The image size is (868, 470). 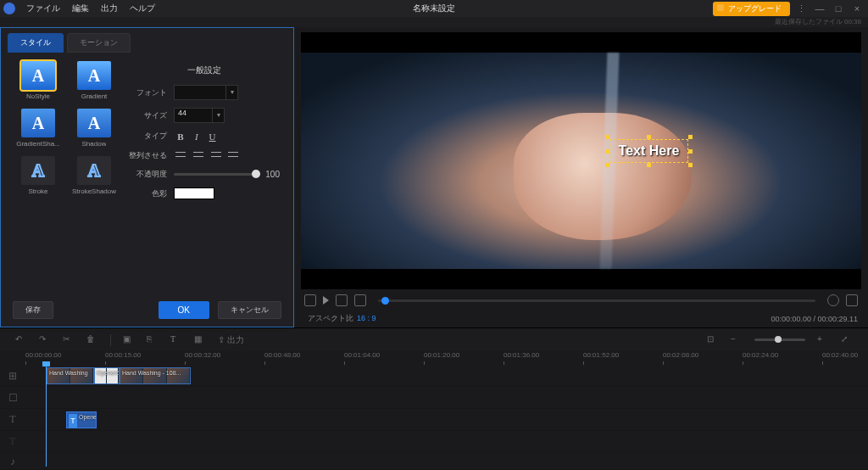 What do you see at coordinates (447, 419) in the screenshot?
I see `text-track: TOpene` at bounding box center [447, 419].